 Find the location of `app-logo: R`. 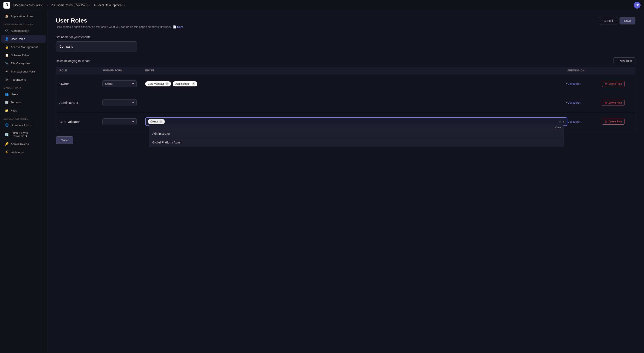

app-logo: R is located at coordinates (7, 5).